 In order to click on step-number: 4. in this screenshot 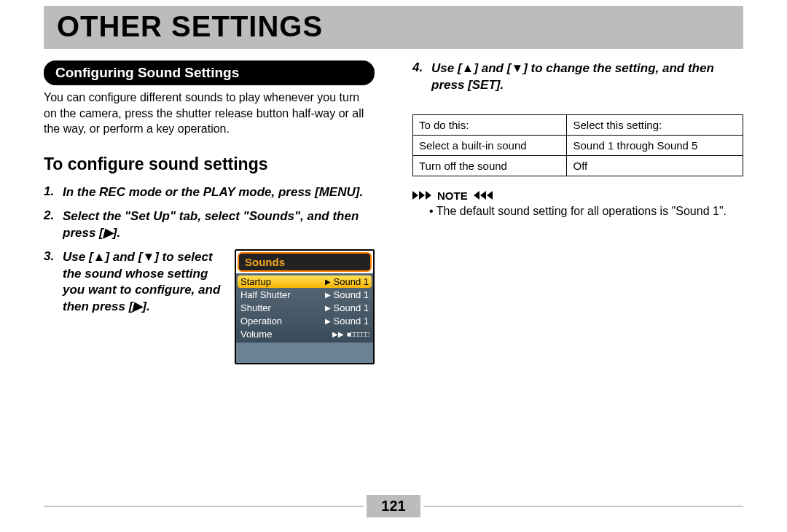, I will do `click(422, 68)`.